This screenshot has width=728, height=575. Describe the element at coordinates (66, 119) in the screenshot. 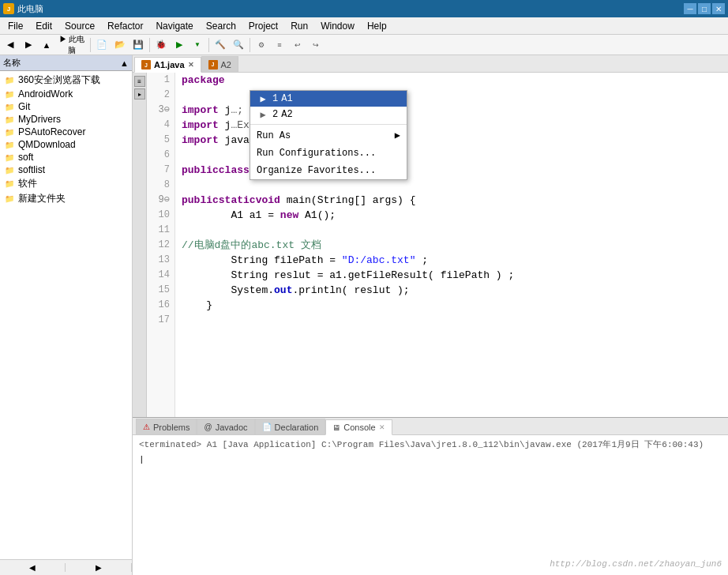

I see `sidebar-item-mydrivers: 📁 MyDrivers` at that location.